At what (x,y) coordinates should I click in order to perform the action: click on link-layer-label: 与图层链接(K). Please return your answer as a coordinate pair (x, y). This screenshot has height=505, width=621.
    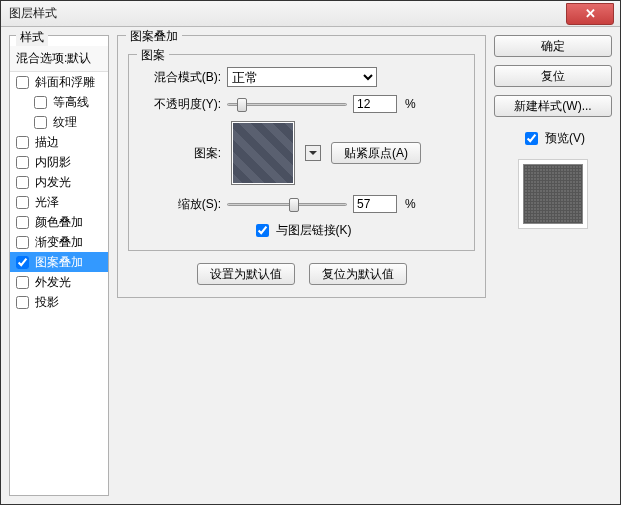
    Looking at the image, I should click on (314, 230).